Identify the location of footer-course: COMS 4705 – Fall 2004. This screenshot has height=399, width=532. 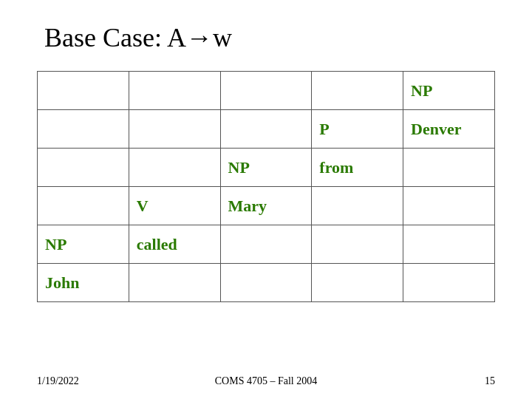
(266, 381).